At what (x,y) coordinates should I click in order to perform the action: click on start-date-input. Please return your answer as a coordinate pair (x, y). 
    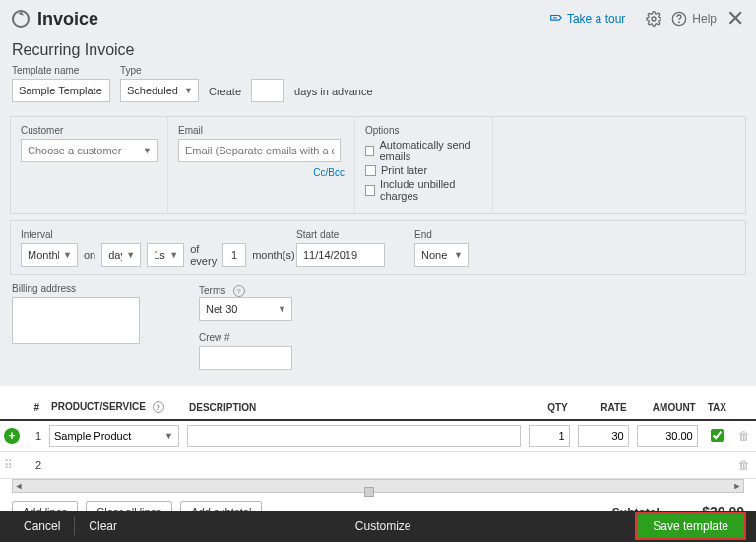
    Looking at the image, I should click on (341, 255).